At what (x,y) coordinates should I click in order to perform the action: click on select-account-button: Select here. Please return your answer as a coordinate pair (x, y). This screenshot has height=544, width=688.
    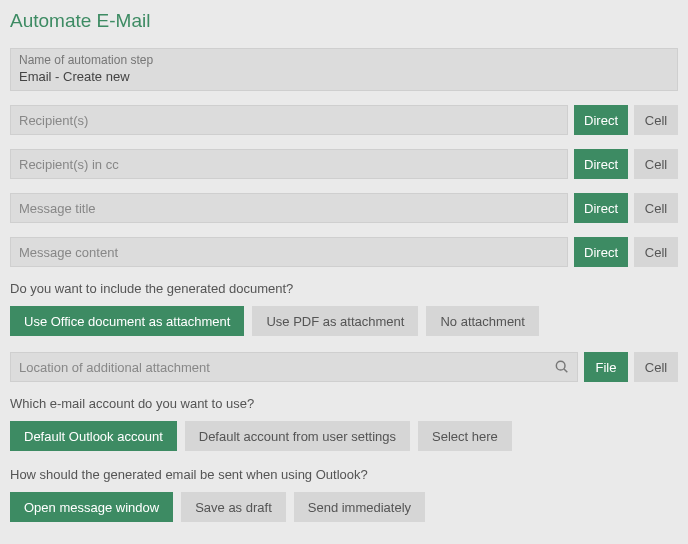
    Looking at the image, I should click on (465, 436).